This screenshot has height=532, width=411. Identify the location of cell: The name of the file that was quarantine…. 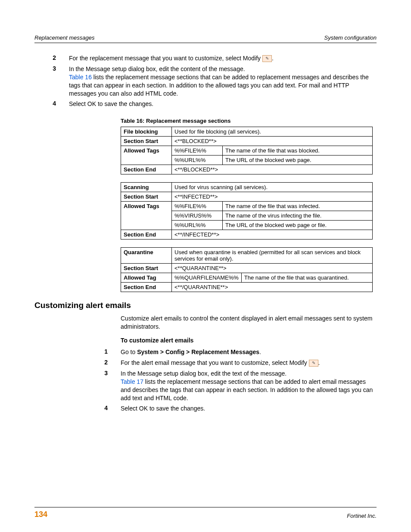
(307, 278).